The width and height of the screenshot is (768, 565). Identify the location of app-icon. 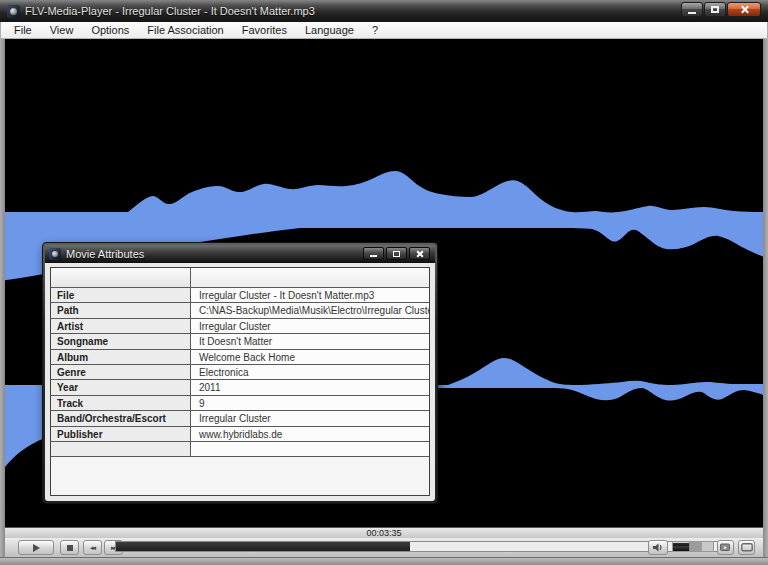
(14, 12).